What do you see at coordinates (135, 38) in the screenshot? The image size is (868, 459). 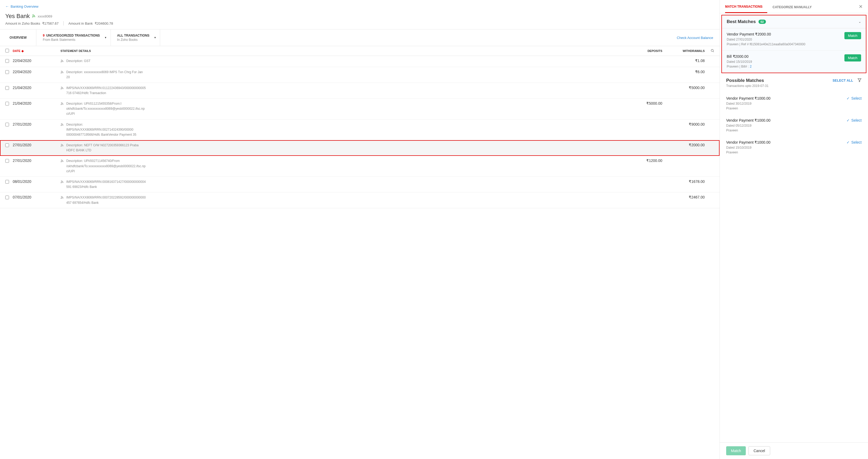 I see `tab-all-transactions: ALL TRANSACTIONS In Zoho Books ▼` at bounding box center [135, 38].